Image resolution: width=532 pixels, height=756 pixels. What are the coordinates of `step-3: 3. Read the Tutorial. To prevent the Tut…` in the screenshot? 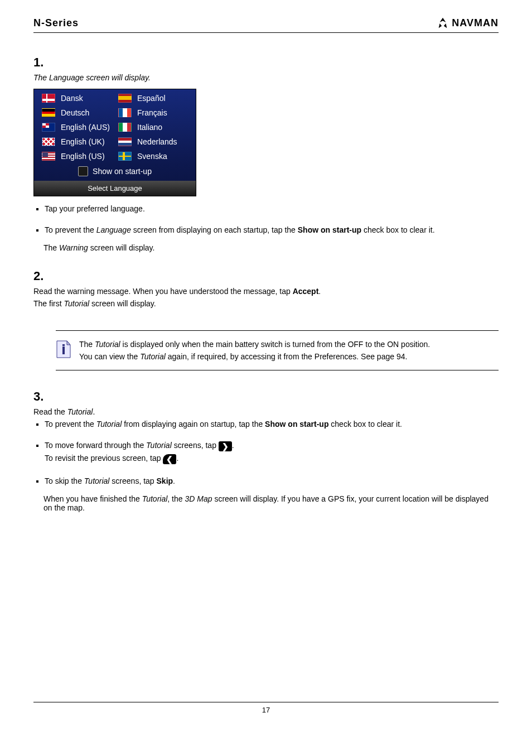 It's located at (266, 451).